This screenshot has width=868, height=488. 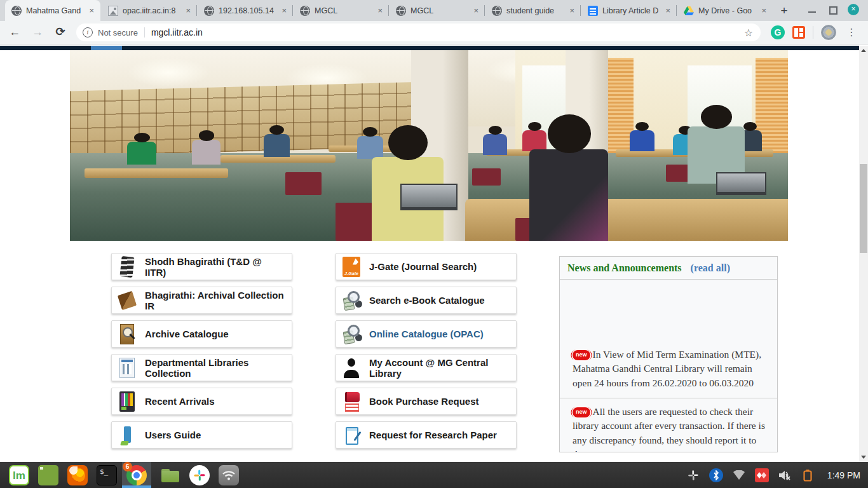 I want to click on link-label: Request for Research Paper, so click(x=433, y=435).